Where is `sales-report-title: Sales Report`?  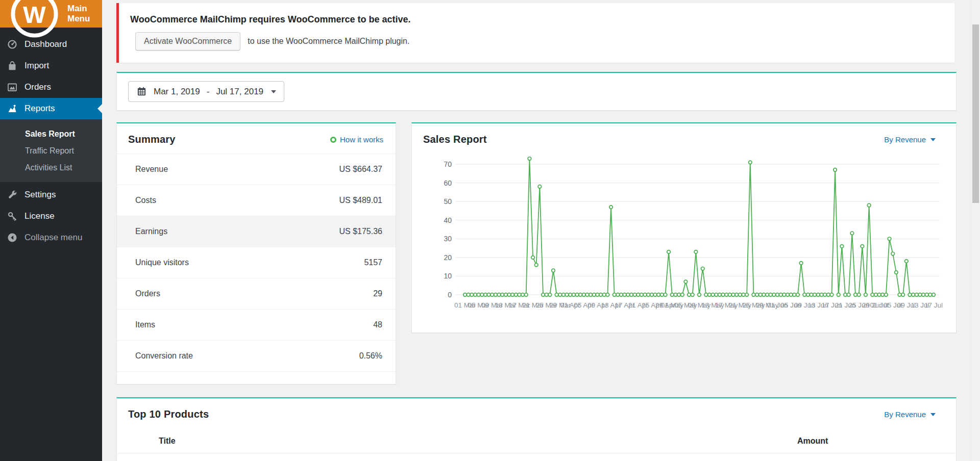 sales-report-title: Sales Report is located at coordinates (455, 140).